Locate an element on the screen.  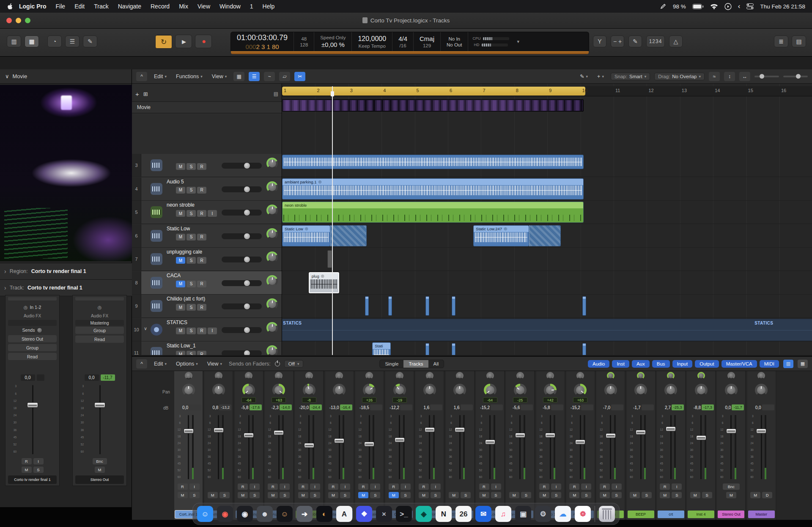
menu-help: Help is located at coordinates (269, 6).